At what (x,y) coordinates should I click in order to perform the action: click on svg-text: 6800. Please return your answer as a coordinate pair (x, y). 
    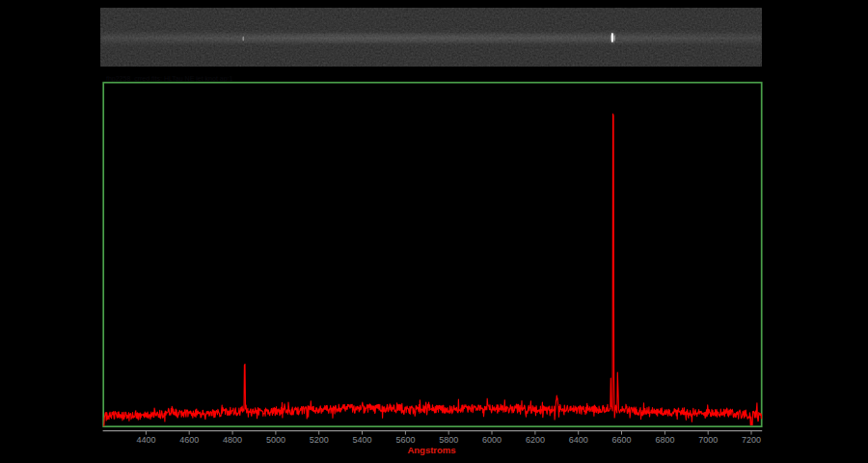
    Looking at the image, I should click on (665, 440).